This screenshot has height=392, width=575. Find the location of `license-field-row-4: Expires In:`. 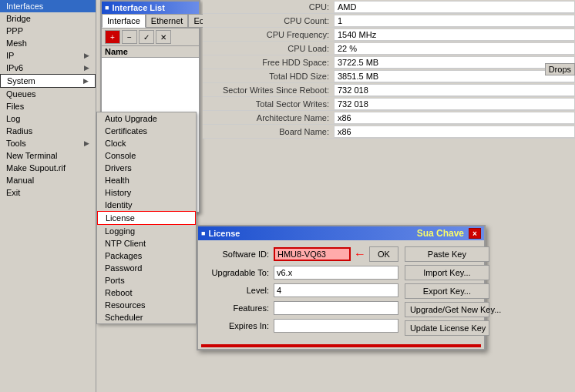

license-field-row-4: Expires In: is located at coordinates (301, 326).